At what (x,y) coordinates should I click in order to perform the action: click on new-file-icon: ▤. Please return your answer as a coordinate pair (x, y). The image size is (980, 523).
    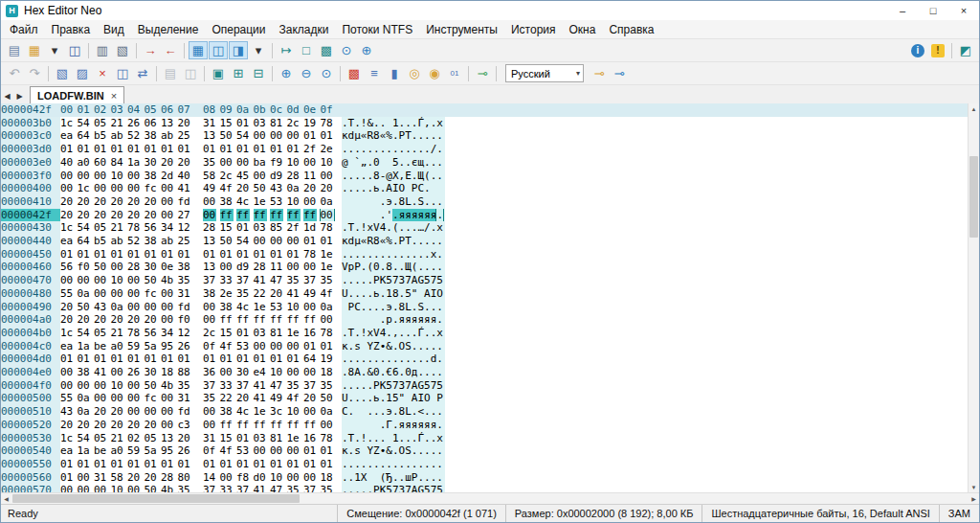
    Looking at the image, I should click on (14, 50).